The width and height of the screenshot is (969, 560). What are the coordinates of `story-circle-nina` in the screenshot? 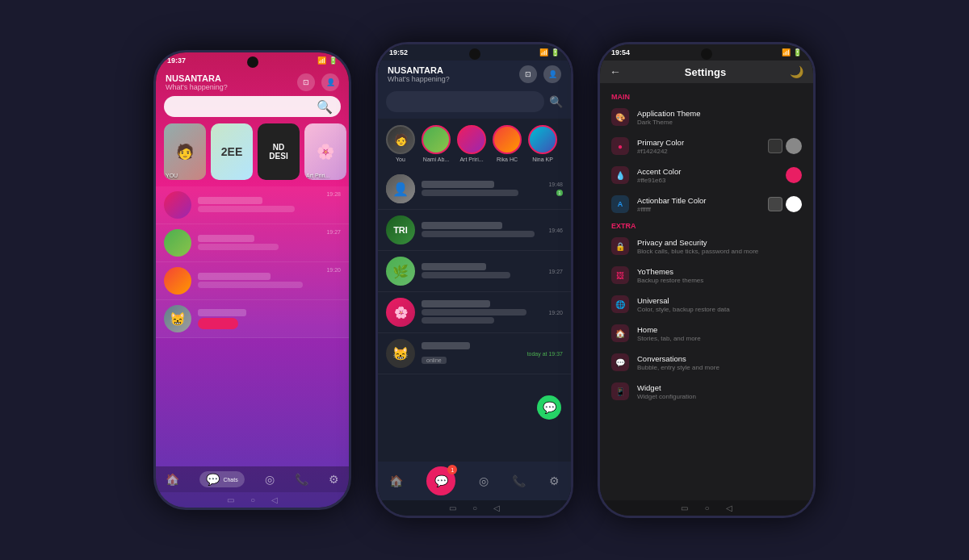 It's located at (543, 140).